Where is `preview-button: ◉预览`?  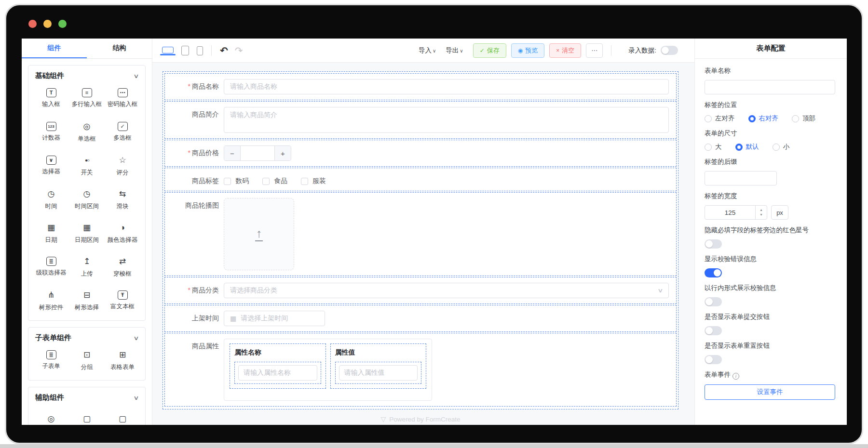
preview-button: ◉预览 is located at coordinates (528, 51).